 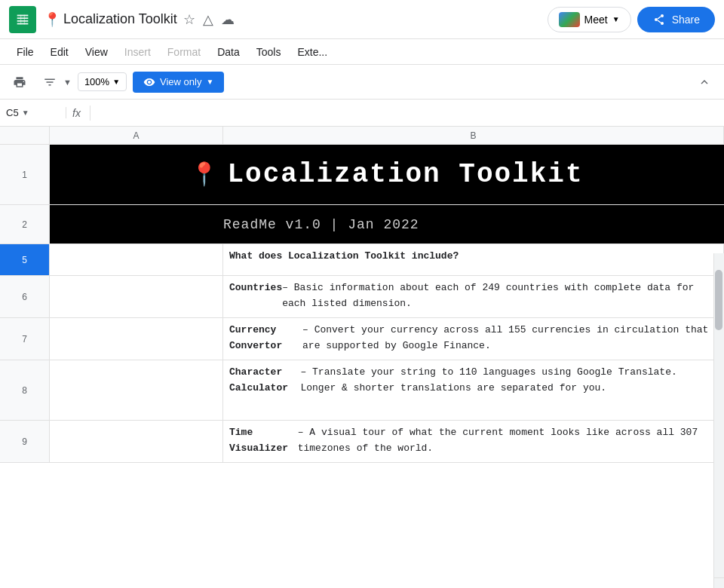 What do you see at coordinates (36, 113) in the screenshot?
I see `cell-reference-box: C5 ▼` at bounding box center [36, 113].